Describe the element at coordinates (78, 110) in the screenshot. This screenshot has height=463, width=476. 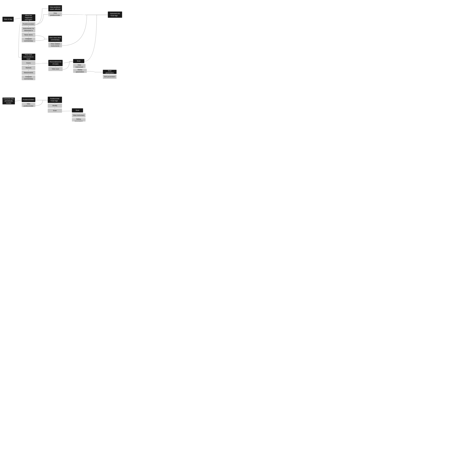
I see `node-scan-2: Scan` at that location.